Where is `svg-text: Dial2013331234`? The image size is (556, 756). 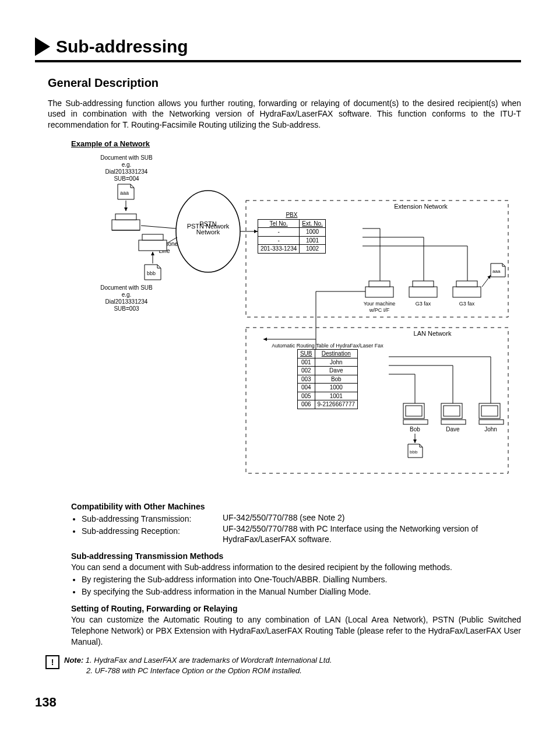
svg-text: Dial2013331234 is located at coordinates (127, 302).